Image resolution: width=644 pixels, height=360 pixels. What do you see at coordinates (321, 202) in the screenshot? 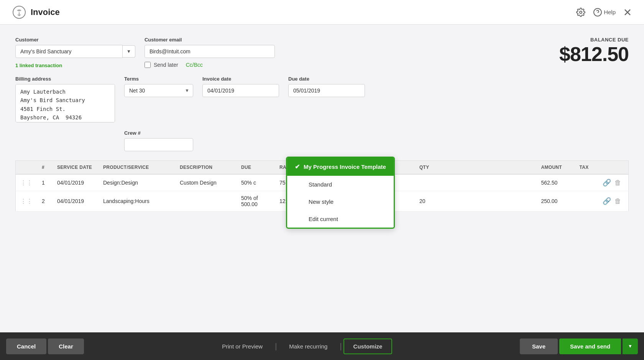
I see `template-option-label-new-style: New style` at bounding box center [321, 202].